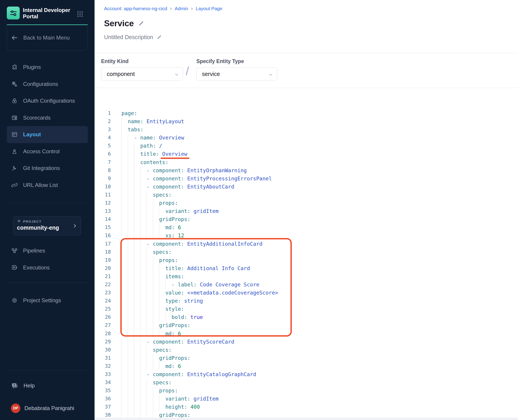 The width and height of the screenshot is (518, 420). I want to click on sidebar-item-oauth-configurations: OAuth Configurations, so click(47, 101).